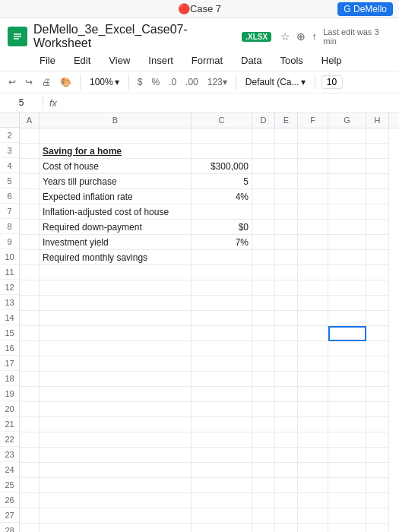  I want to click on cell-g23, so click(347, 455).